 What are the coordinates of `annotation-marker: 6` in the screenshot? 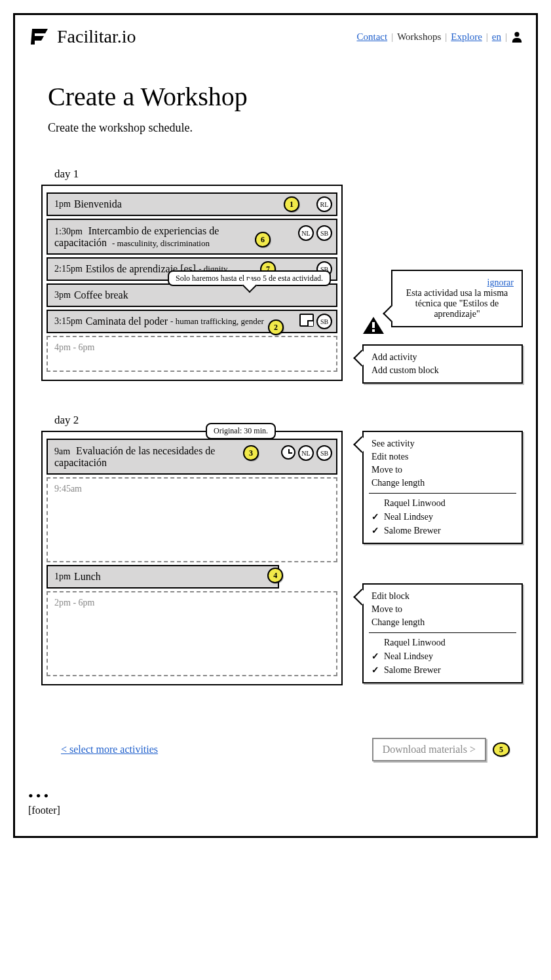 It's located at (263, 240).